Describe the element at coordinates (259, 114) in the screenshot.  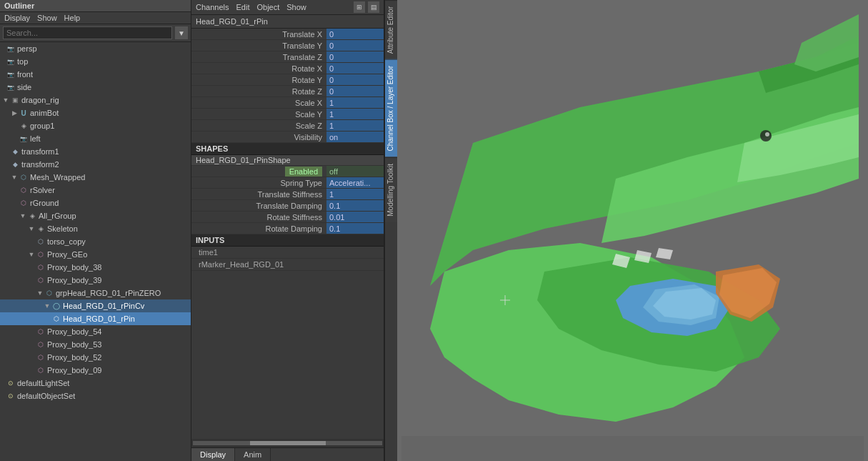
I see `channel-label: Scale Y` at that location.